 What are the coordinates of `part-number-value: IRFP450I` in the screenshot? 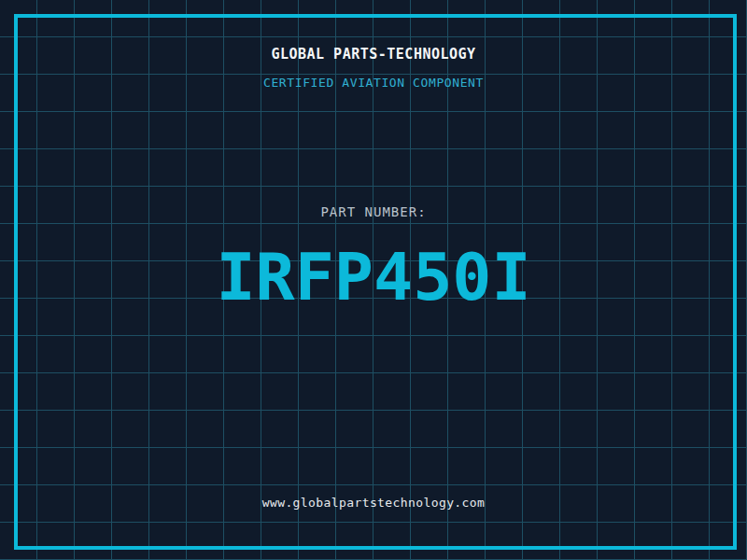 It's located at (374, 277).